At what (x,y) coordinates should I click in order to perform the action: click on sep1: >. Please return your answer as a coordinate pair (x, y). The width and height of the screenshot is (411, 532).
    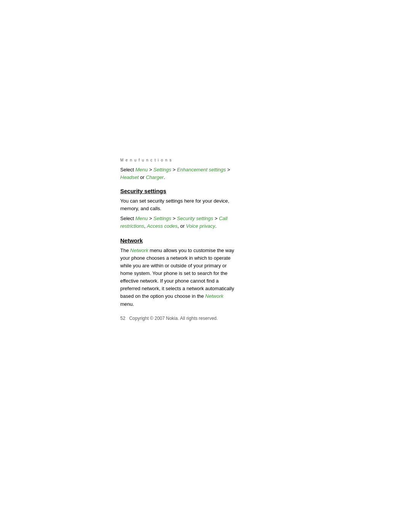
    Looking at the image, I should click on (151, 170).